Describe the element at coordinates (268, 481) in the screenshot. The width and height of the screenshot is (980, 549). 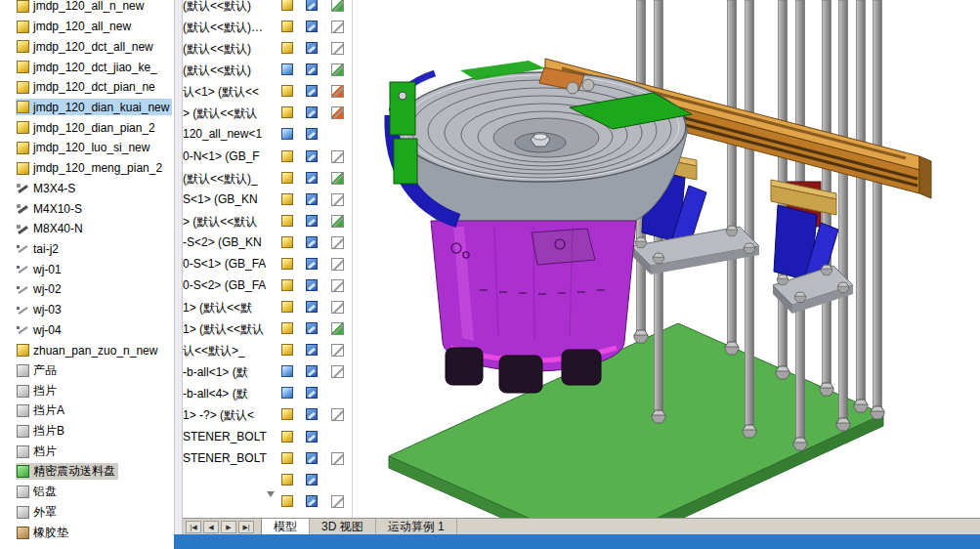
I see `display-pane-row` at that location.